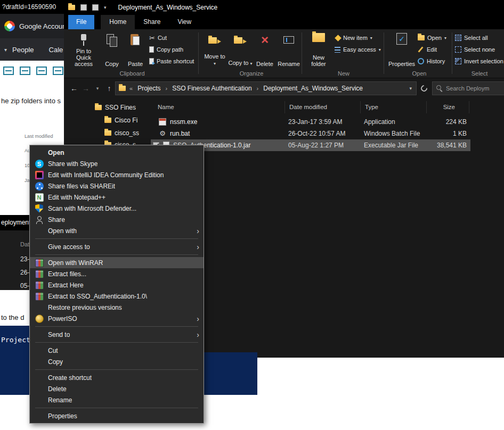  Describe the element at coordinates (117, 308) in the screenshot. I see `menu-item-restore-previous-versions: Restore previous versions` at that location.